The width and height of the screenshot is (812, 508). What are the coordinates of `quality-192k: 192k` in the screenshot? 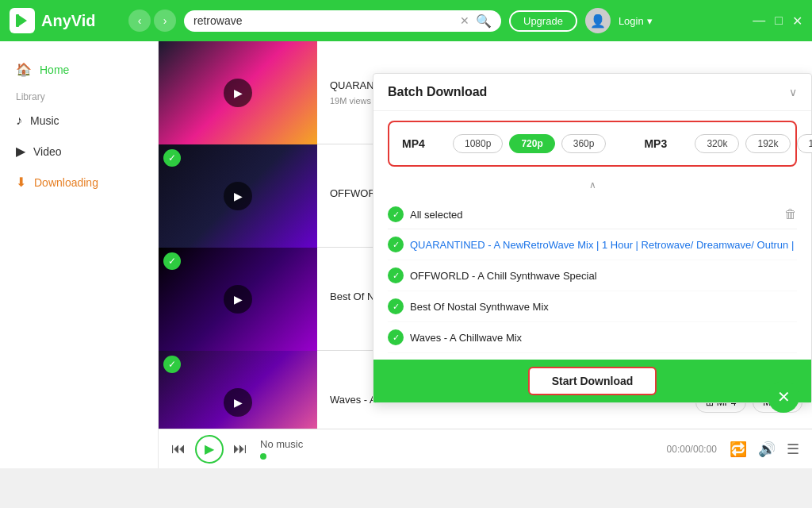 It's located at (768, 144).